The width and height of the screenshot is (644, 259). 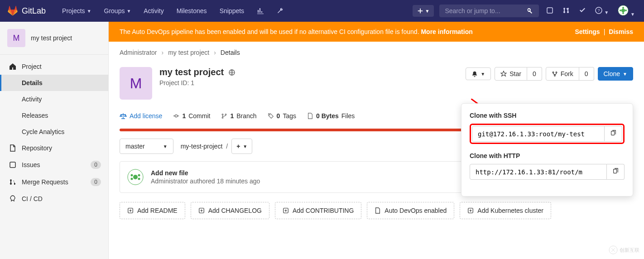 I want to click on rocket-icon, so click(x=13, y=199).